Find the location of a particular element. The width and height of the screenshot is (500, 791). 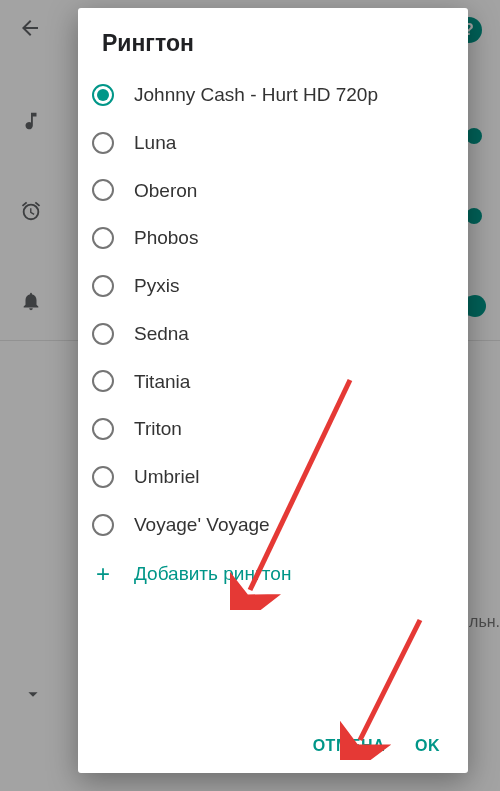

ringtone-option: Sedna is located at coordinates (273, 334).